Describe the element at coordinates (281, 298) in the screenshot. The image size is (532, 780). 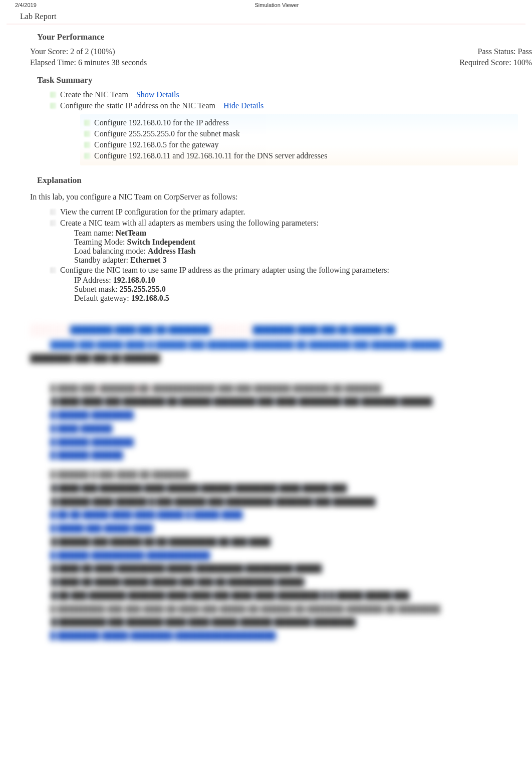
I see `explanation-subitem: Default gateway: 192.168.0.5` at that location.